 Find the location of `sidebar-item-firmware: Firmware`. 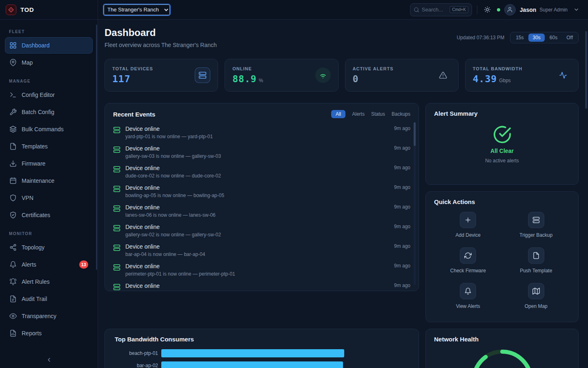

sidebar-item-firmware: Firmware is located at coordinates (49, 164).